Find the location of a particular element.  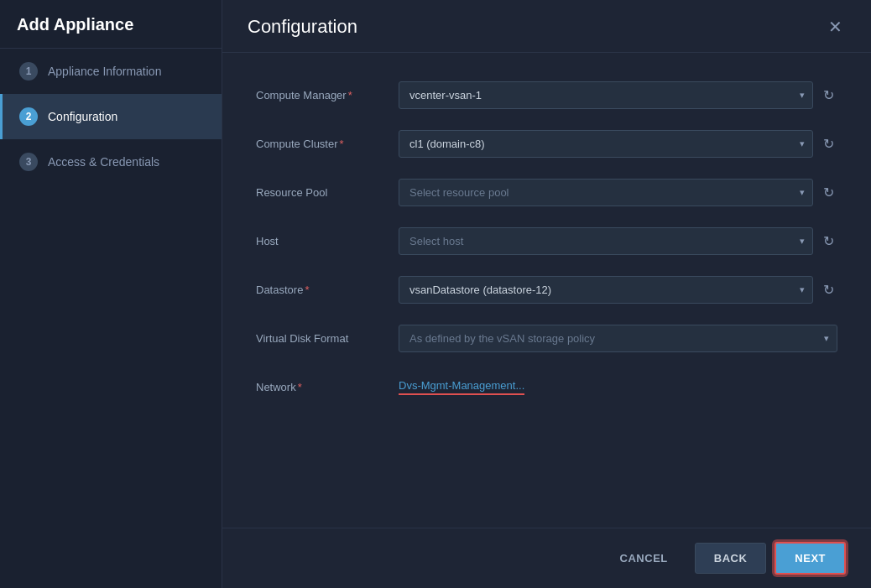

sidebar-item-label-1: Appliance Information is located at coordinates (104, 71).